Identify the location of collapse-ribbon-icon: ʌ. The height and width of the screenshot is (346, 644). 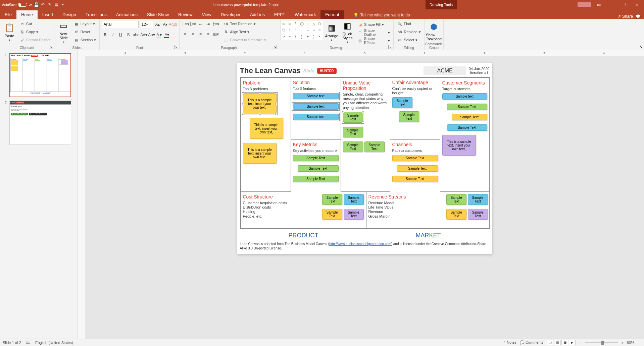
(641, 46).